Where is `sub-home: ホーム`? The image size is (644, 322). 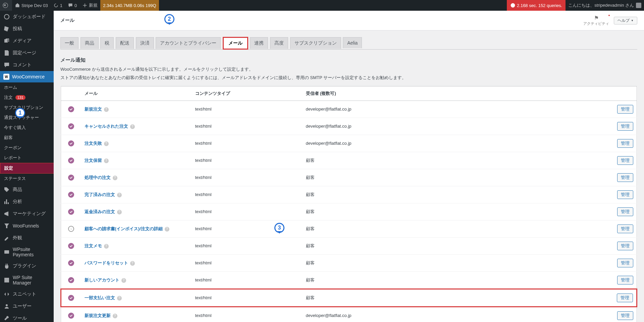
sub-home: ホーム is located at coordinates (27, 87).